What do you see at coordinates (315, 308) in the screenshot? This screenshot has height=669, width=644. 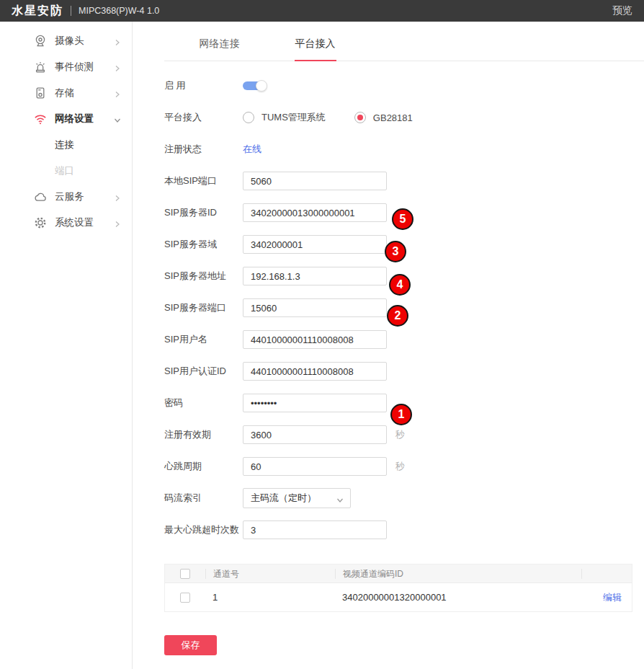 I see `sip-server-port-input` at bounding box center [315, 308].